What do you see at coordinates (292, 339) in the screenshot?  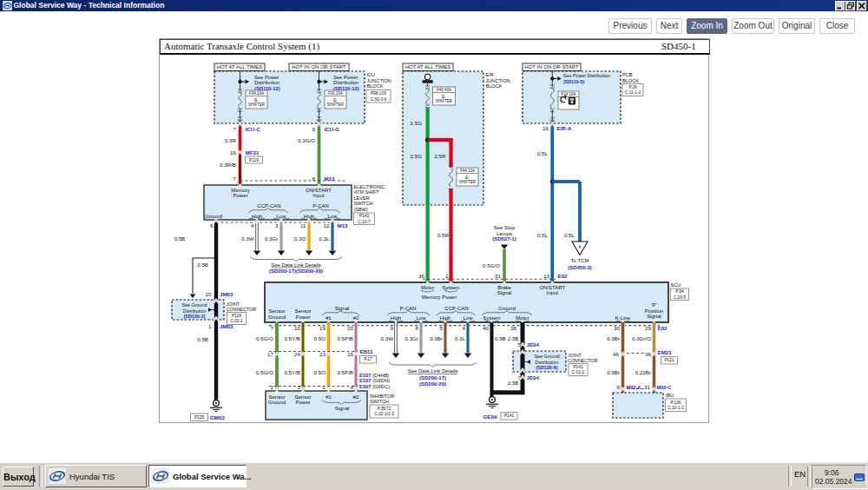 I see `svg-text: 0.5Y/B` at bounding box center [292, 339].